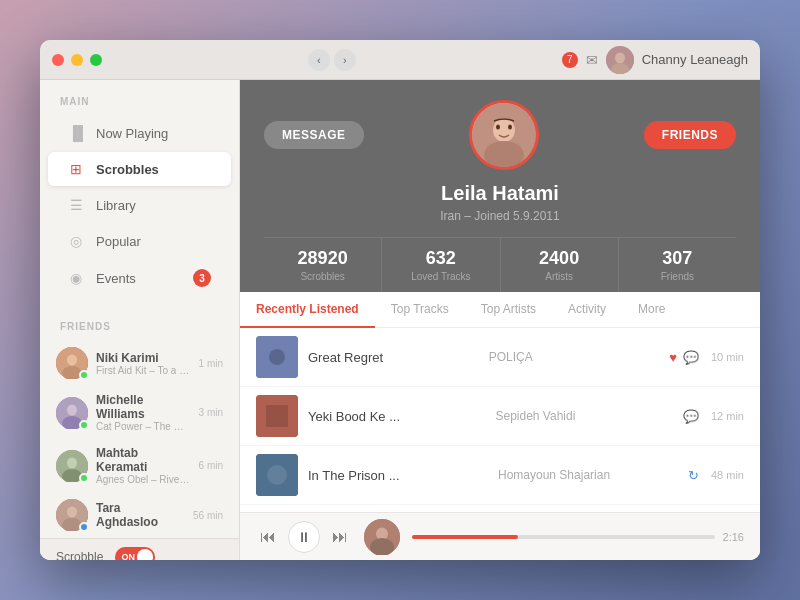 This screenshot has width=800, height=600. What do you see at coordinates (140, 515) in the screenshot?
I see `friend-tara: Tara Aghdasloo 56 min` at bounding box center [140, 515].